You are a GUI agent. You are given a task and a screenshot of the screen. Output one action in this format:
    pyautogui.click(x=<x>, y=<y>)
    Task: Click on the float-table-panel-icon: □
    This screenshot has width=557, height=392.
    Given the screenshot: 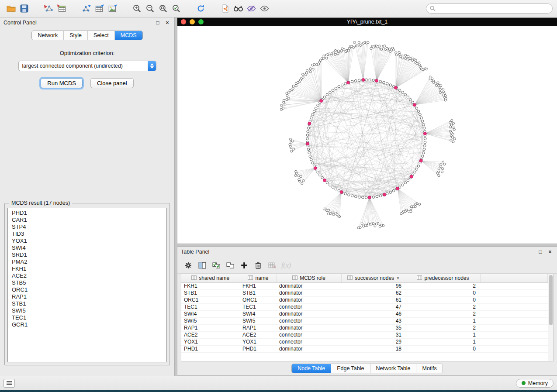 What is the action you would take?
    pyautogui.click(x=540, y=252)
    